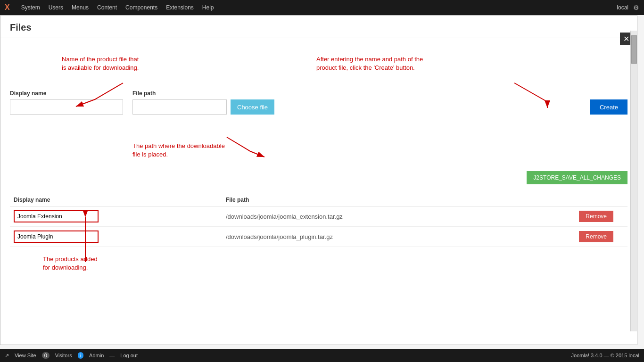 This screenshot has width=644, height=362. Describe the element at coordinates (70, 263) in the screenshot. I see `callout-products-added: The products added for downloading.` at that location.